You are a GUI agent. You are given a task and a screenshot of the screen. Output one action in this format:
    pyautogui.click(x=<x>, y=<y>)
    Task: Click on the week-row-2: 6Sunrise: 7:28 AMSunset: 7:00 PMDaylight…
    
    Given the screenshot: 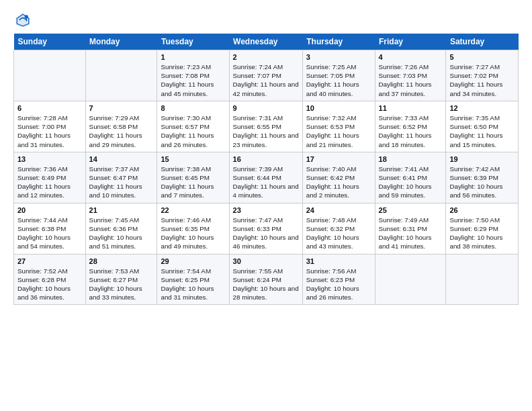 What is the action you would take?
    pyautogui.click(x=266, y=126)
    